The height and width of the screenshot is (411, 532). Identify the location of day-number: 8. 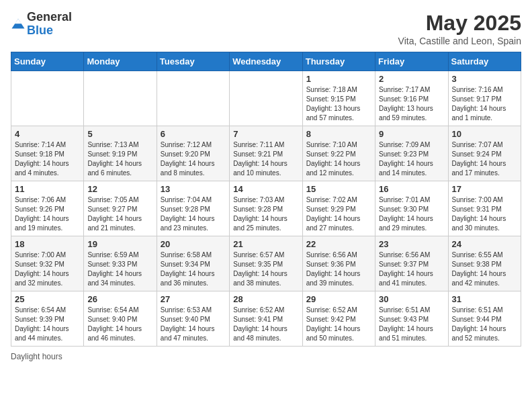
(339, 134).